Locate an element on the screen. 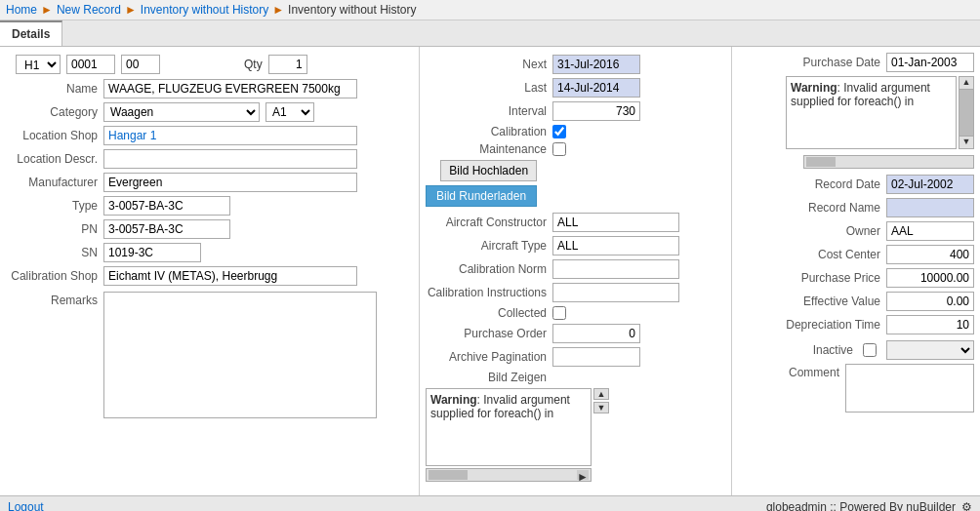 The height and width of the screenshot is (511, 980). calibration-shop-label: Calibration Shop is located at coordinates (55, 276).